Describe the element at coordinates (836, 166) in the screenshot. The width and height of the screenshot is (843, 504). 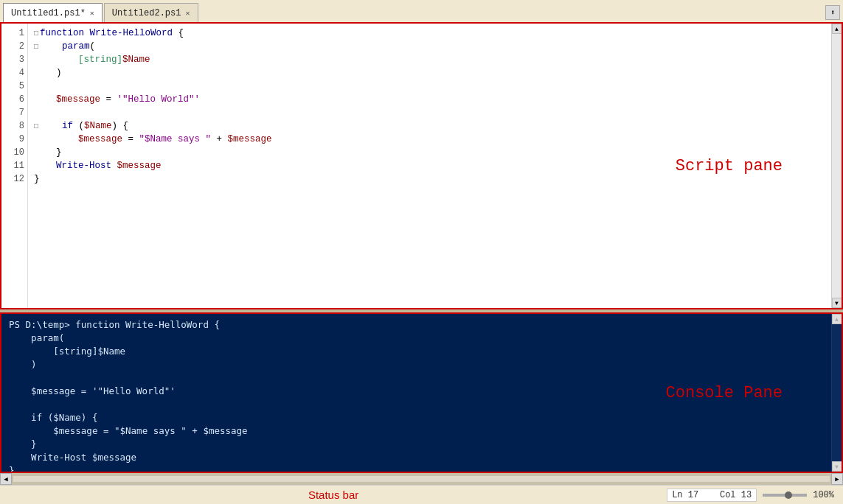
I see `script-scrollbar: ▲ ▼` at that location.